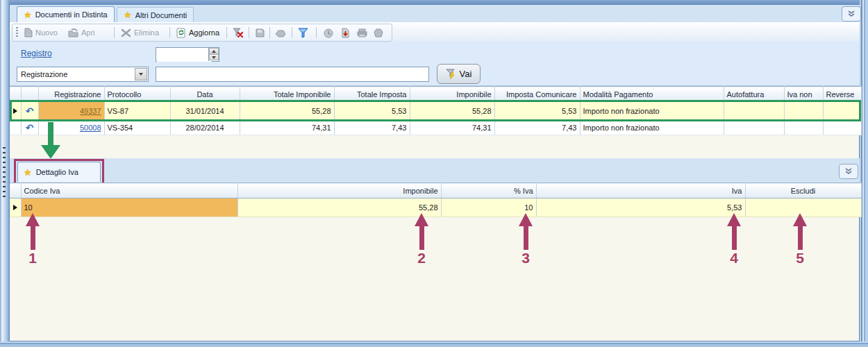 The image size is (868, 347). I want to click on column-header: Reverse, so click(842, 94).